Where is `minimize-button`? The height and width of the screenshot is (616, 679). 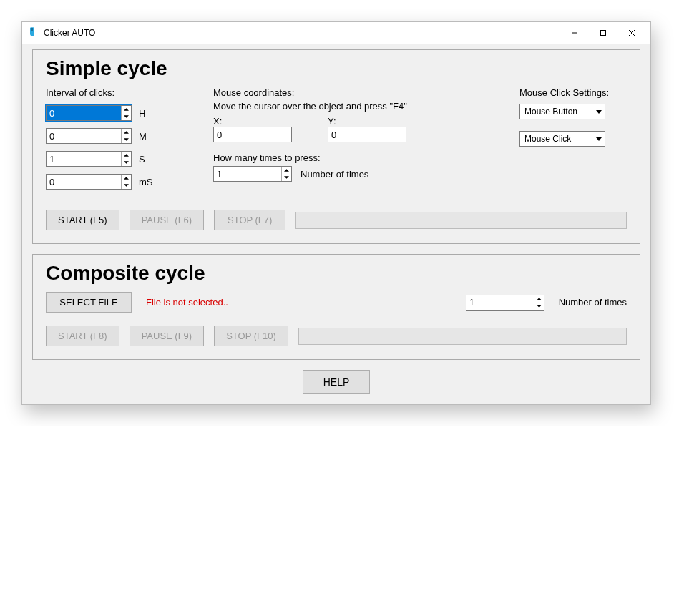 minimize-button is located at coordinates (575, 33).